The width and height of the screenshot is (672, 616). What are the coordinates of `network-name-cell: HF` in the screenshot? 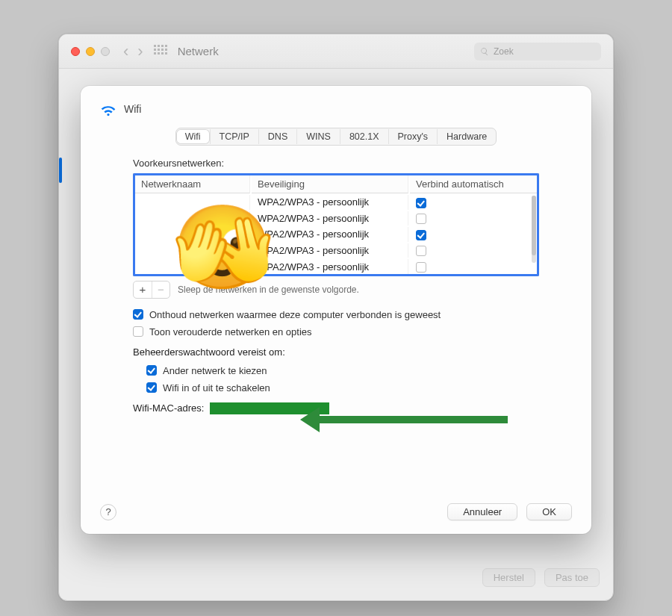 It's located at (193, 267).